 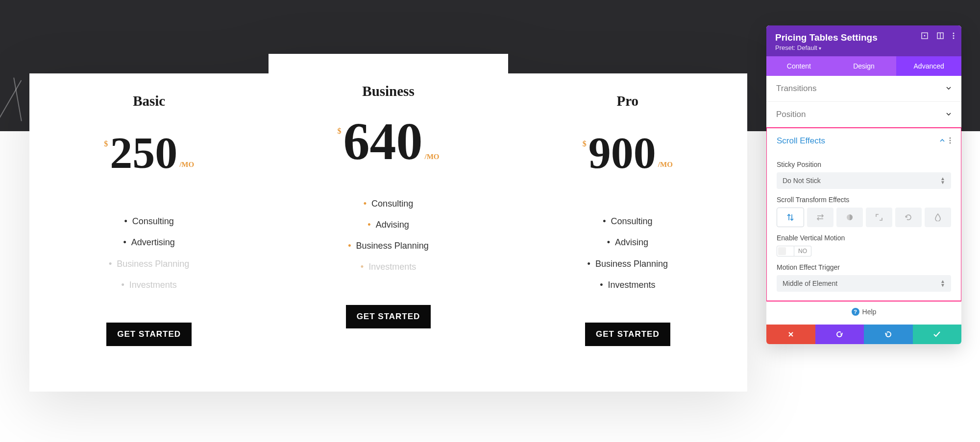 I want to click on effect-horizontal-button, so click(x=820, y=217).